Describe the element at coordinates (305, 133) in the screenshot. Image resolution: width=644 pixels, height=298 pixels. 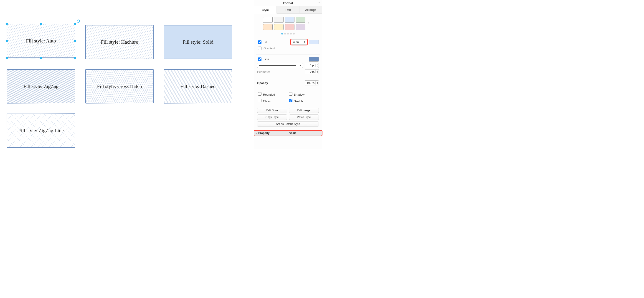
I see `value-column-header: Value` at that location.